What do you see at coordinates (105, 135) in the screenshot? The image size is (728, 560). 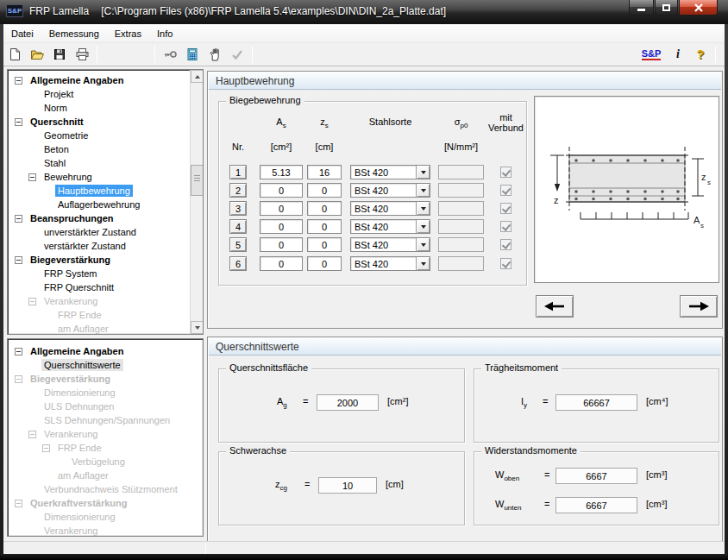 I see `tree-item-geometrie: Geometrie` at bounding box center [105, 135].